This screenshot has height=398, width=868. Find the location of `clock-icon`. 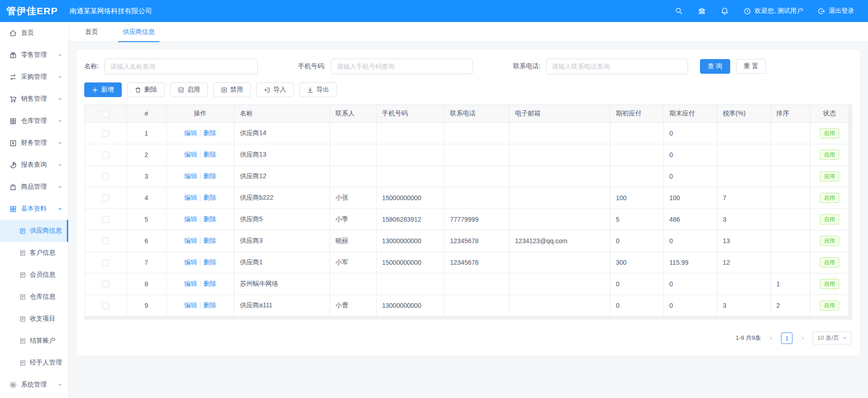

clock-icon is located at coordinates (747, 11).